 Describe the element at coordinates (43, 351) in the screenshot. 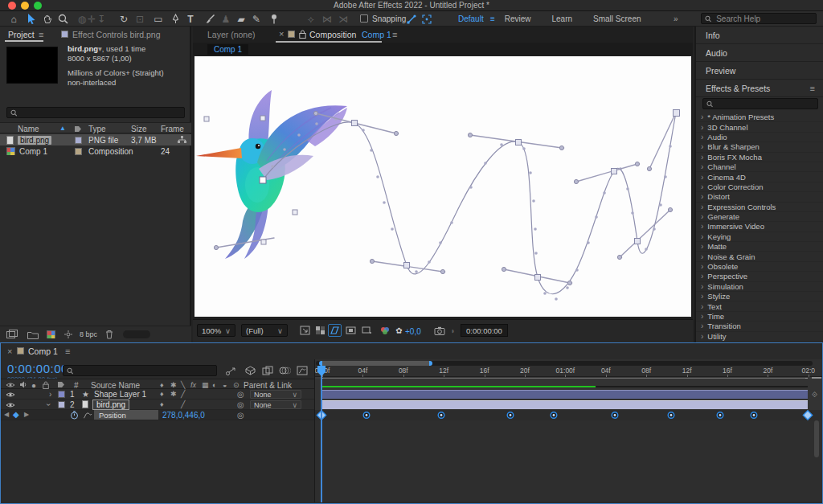

I see `tab-comp-timeline: Comp 1` at that location.